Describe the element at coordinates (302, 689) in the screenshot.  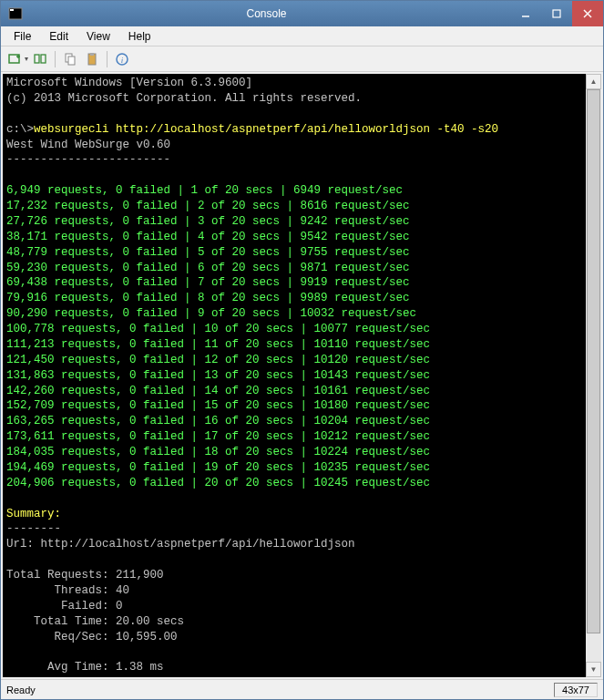
I see `statusbar: Ready 43x77` at that location.